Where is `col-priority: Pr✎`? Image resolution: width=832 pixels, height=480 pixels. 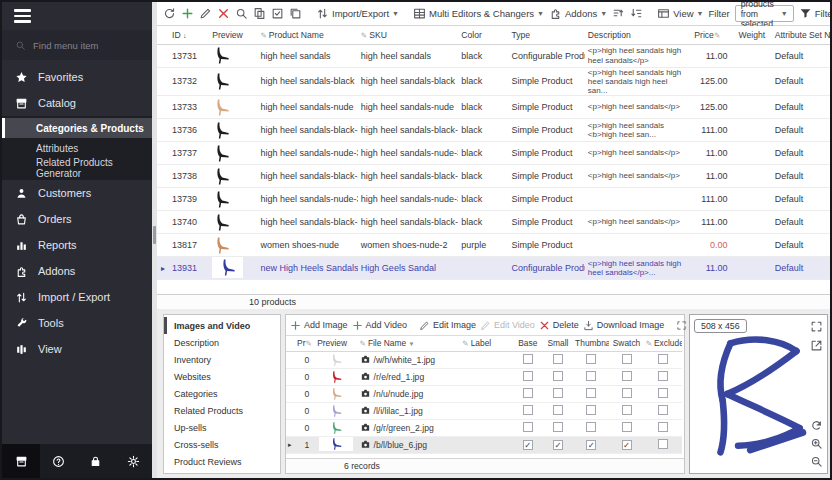 col-priority: Pr✎ is located at coordinates (305, 344).